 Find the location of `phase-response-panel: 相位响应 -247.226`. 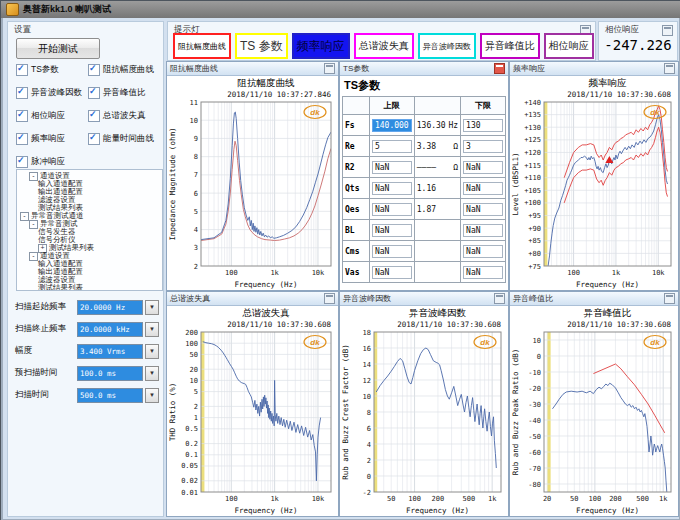

phase-response-panel: 相位响应 -247.226 is located at coordinates (638, 41).